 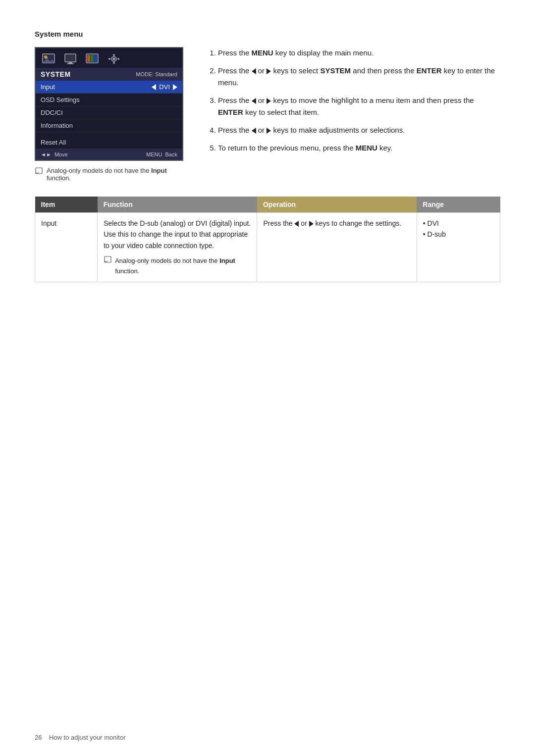 What do you see at coordinates (458, 248) in the screenshot?
I see `cell-range: • DVI• D-sub` at bounding box center [458, 248].